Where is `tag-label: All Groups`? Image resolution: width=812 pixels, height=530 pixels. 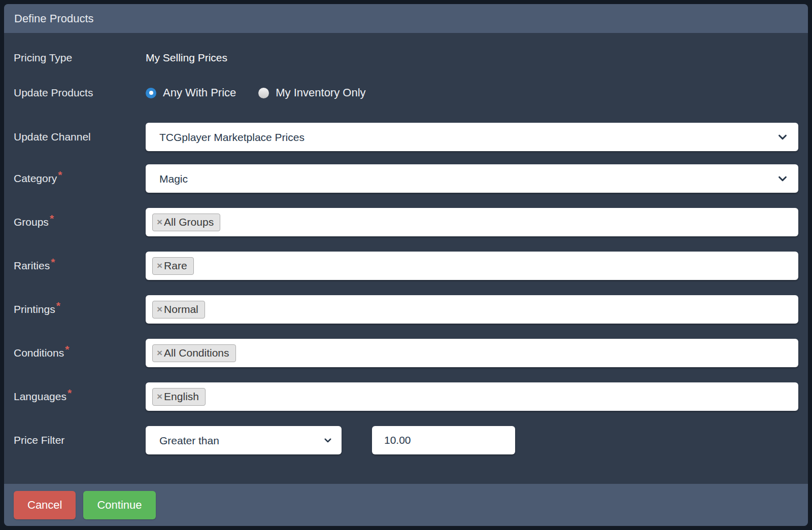 tag-label: All Groups is located at coordinates (189, 222).